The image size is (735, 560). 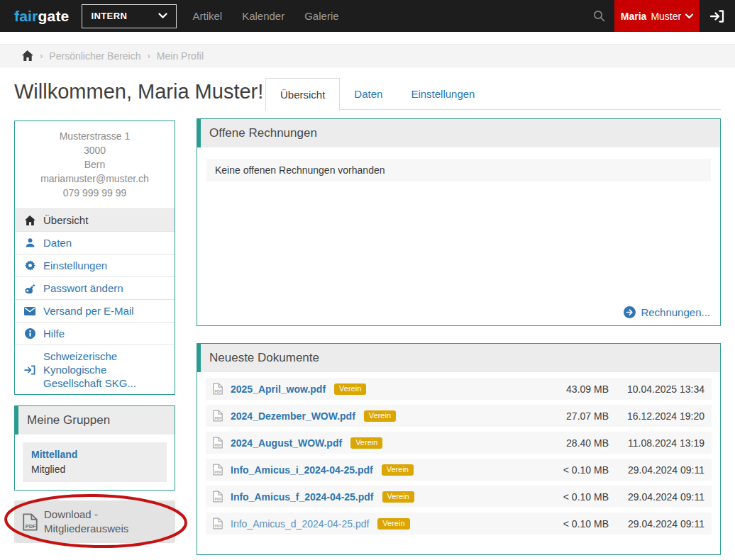 What do you see at coordinates (105, 370) in the screenshot?
I see `sidebar-item-label: Schweizerische Kynologische Gesellschaft…` at bounding box center [105, 370].